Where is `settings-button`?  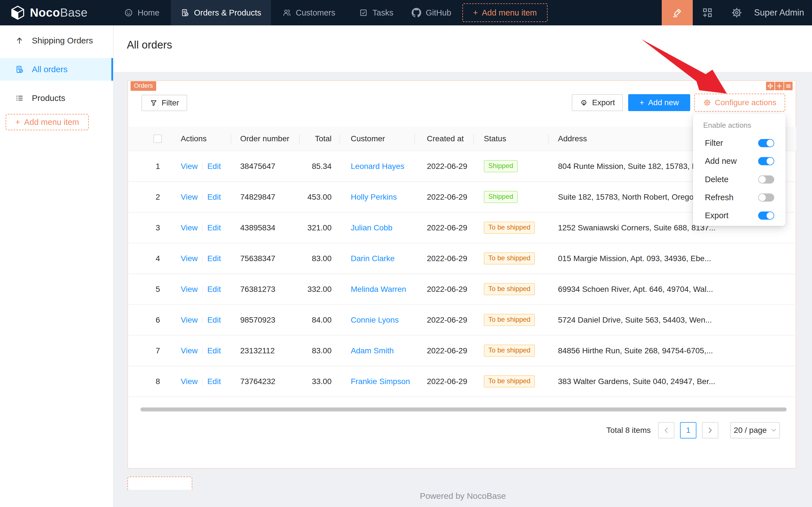
settings-button is located at coordinates (737, 13).